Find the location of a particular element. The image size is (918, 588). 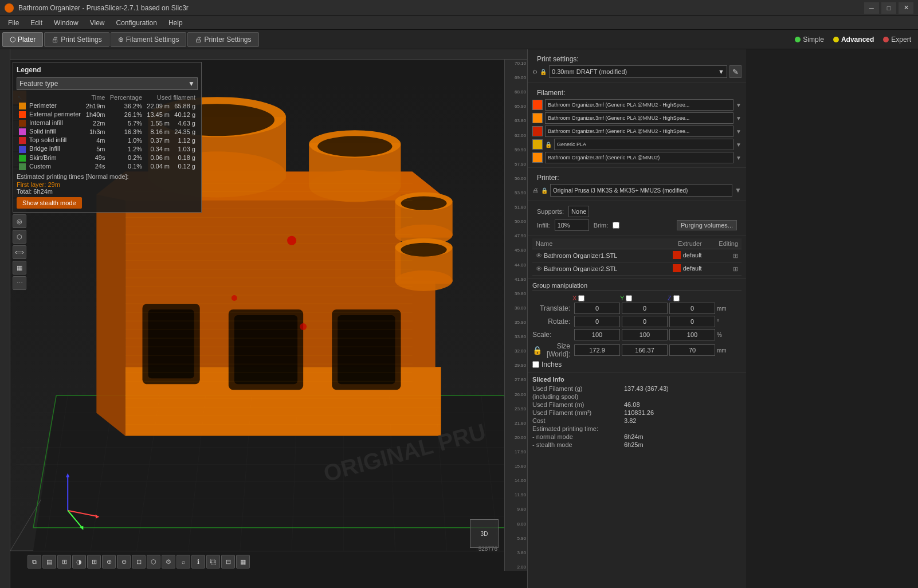

view-cube: 3D is located at coordinates (484, 534).